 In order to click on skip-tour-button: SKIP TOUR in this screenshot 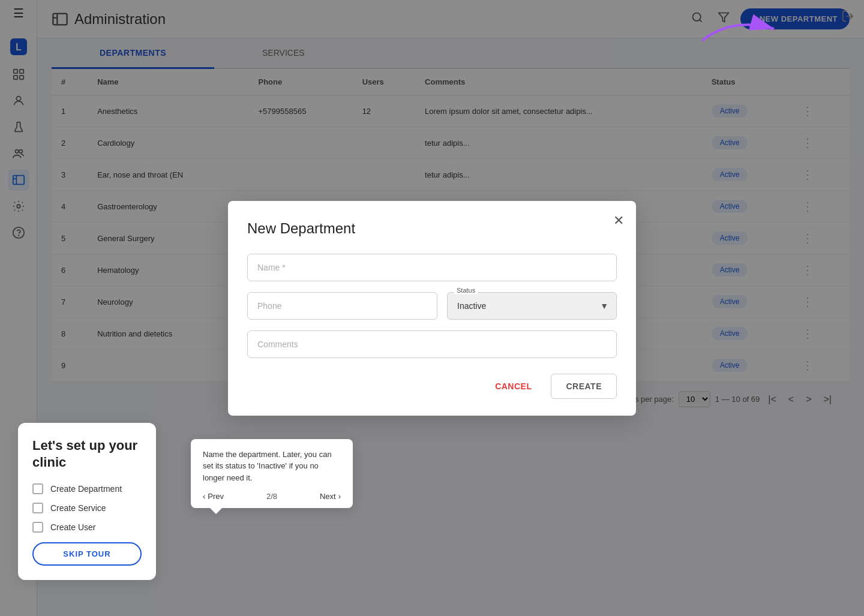, I will do `click(87, 554)`.